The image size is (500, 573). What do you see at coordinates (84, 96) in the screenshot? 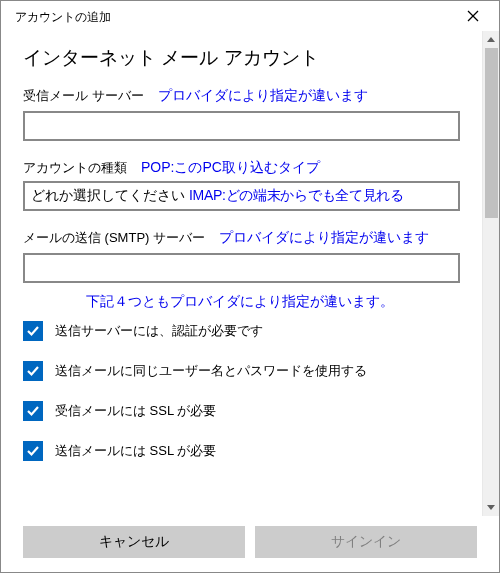
I see `incoming-label: 受信メール サーバー` at bounding box center [84, 96].